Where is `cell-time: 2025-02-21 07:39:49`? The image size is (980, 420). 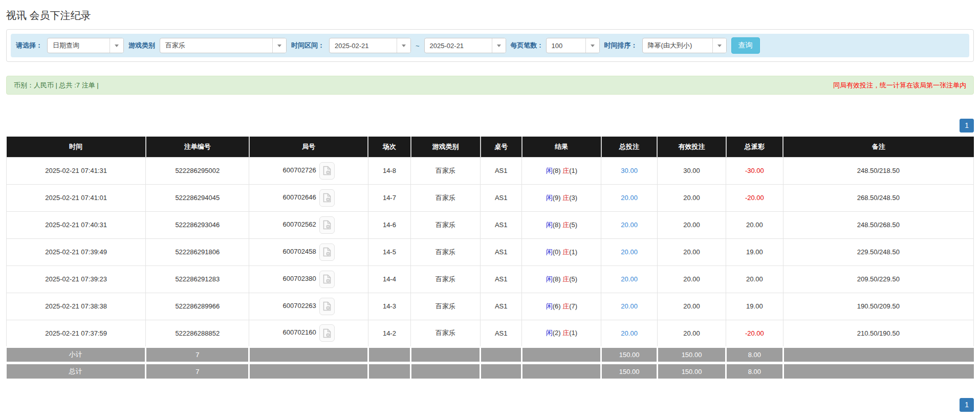
cell-time: 2025-02-21 07:39:49 is located at coordinates (76, 252).